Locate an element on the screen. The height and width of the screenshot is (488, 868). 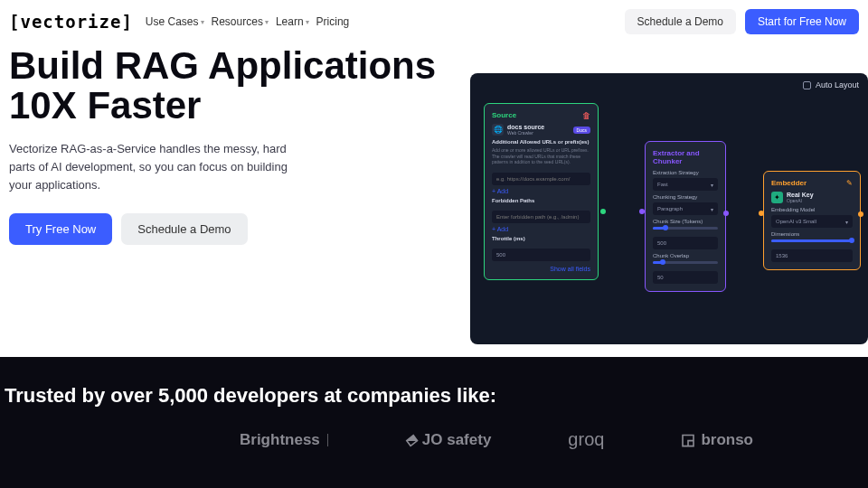
source-name: docs source is located at coordinates (526, 127).